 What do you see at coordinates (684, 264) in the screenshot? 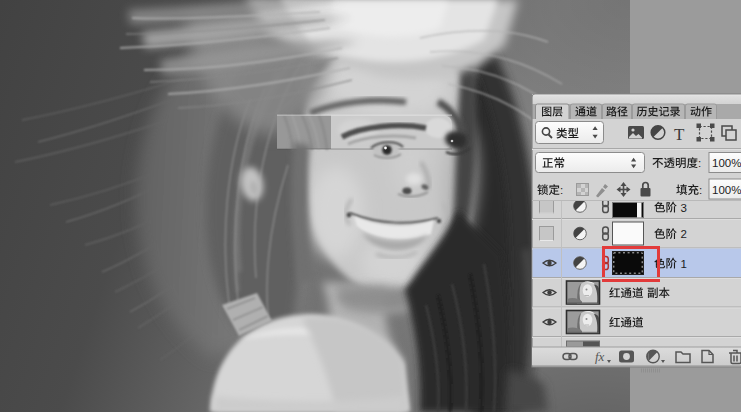
I see `svg-text: 1` at bounding box center [684, 264].